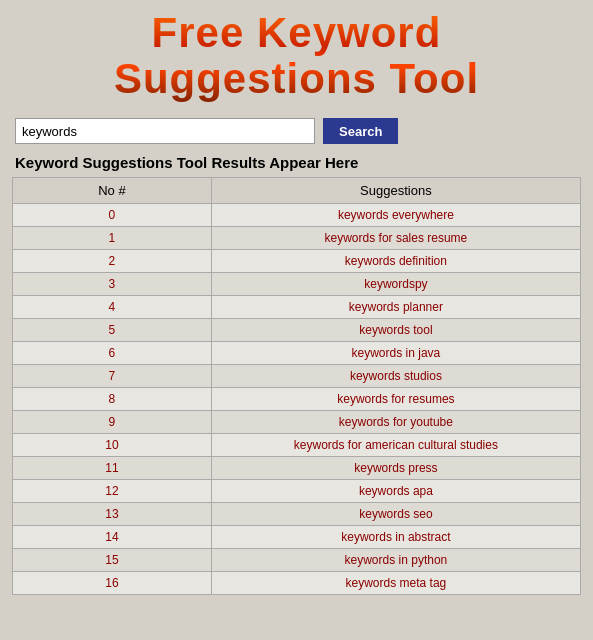  What do you see at coordinates (112, 262) in the screenshot?
I see `cell-no: 2` at bounding box center [112, 262].